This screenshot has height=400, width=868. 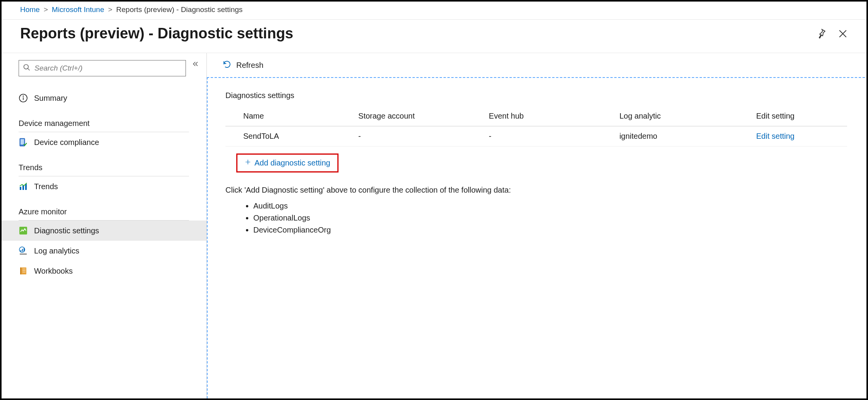 What do you see at coordinates (536, 127) in the screenshot?
I see `diagnostics-table: Name Storage account Event hub Log analy…` at bounding box center [536, 127].